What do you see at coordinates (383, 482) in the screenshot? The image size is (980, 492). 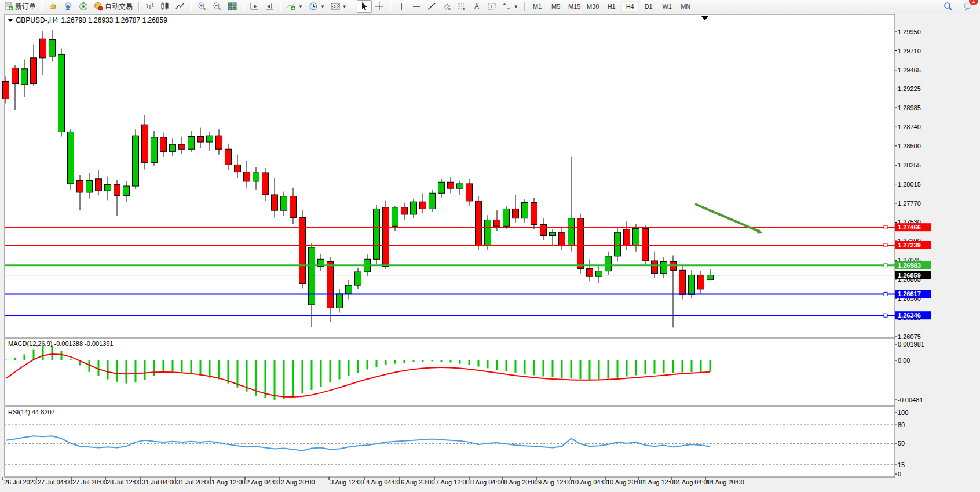 I see `time-tick-label: 4 Aug 04:00` at bounding box center [383, 482].